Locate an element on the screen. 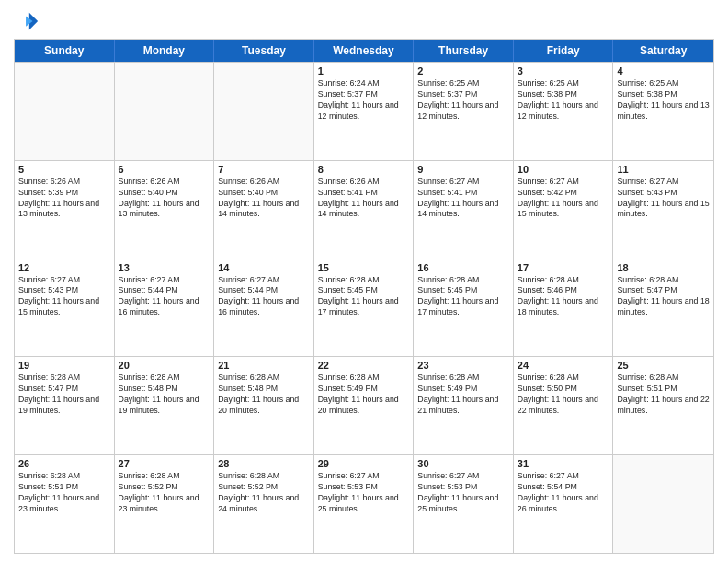 This screenshot has width=728, height=563. day-info: Sunrise: 6:24 AMSunset: 5:37 PMDaylight:… is located at coordinates (364, 100).